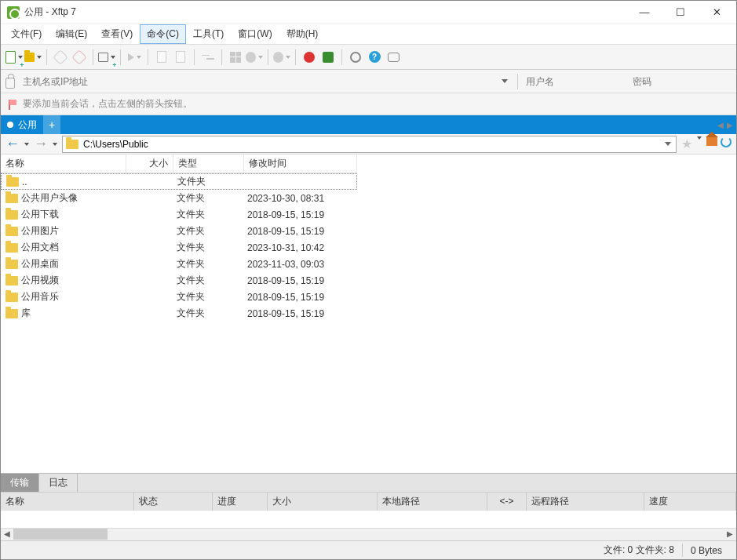 The image size is (737, 560). I want to click on path-dropdown-icon, so click(668, 144).